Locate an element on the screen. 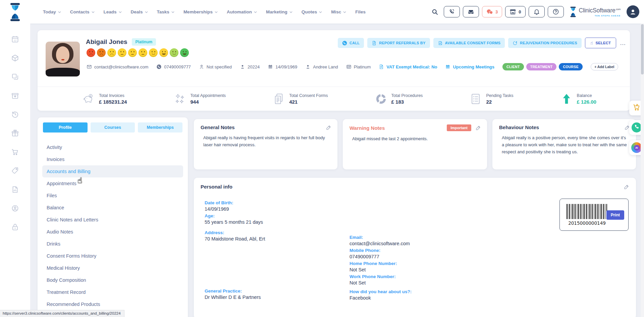 The width and height of the screenshot is (644, 317). client-membership-text: Platinum is located at coordinates (362, 67).